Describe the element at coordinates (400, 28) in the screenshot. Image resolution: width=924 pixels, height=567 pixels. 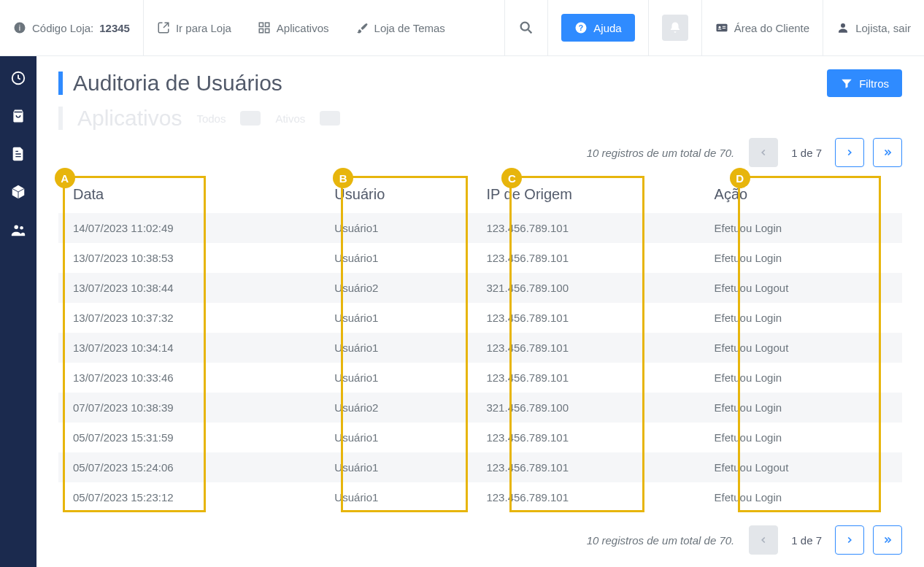
I see `themes-link: Loja de Temas` at that location.